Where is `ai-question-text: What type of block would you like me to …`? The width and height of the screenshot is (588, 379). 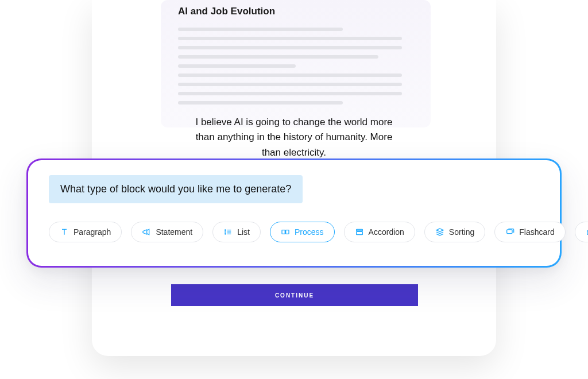 ai-question-text: What type of block would you like me to … is located at coordinates (176, 189).